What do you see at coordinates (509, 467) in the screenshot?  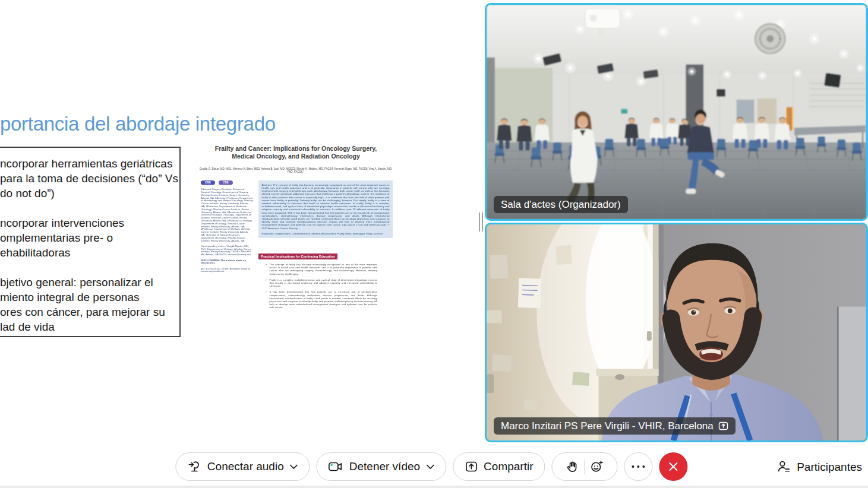 I see `share-label: Compartir` at bounding box center [509, 467].